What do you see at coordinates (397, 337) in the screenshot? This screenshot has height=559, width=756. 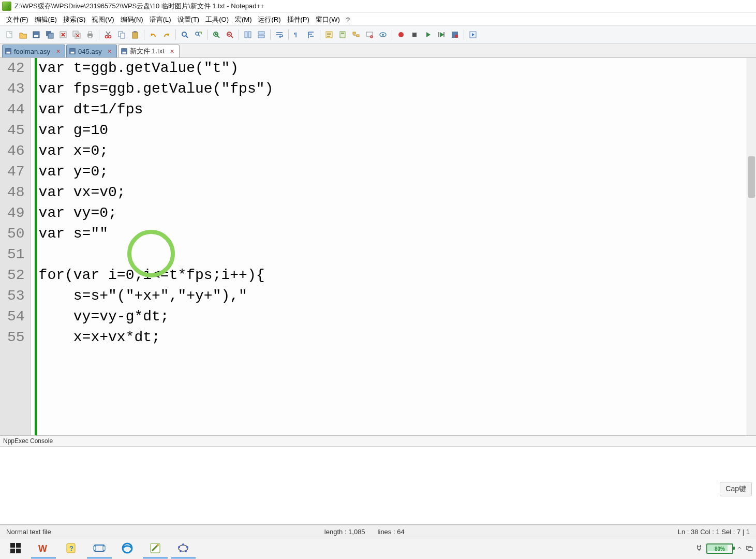 I see `code-line: x=x+vx*dt;` at bounding box center [397, 337].